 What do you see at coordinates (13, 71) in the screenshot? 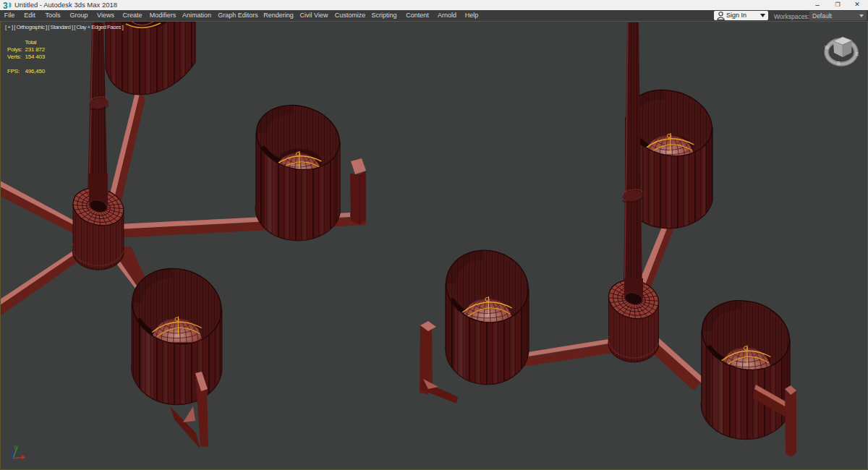
I see `svg-text: FPS:` at bounding box center [13, 71].